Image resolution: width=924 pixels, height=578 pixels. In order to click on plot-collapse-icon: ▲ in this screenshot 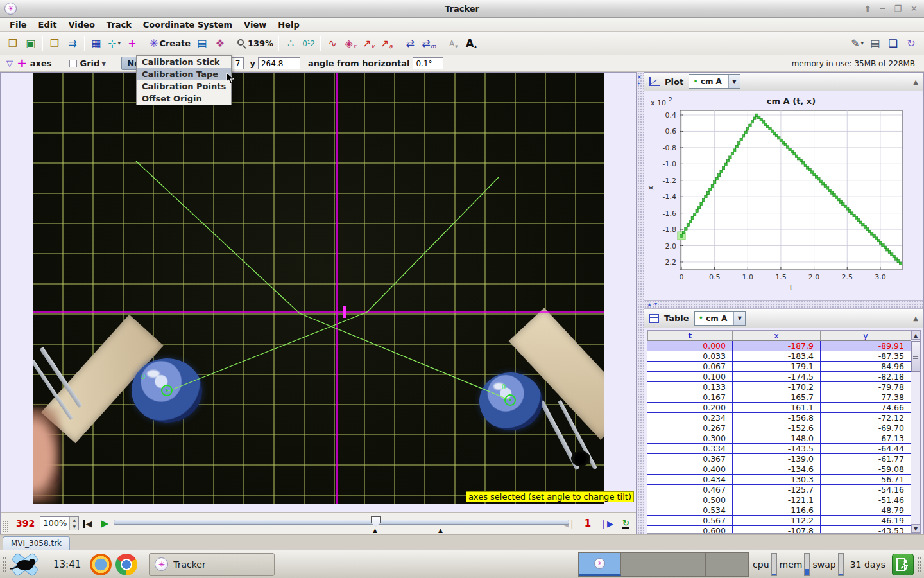, I will do `click(916, 82)`.